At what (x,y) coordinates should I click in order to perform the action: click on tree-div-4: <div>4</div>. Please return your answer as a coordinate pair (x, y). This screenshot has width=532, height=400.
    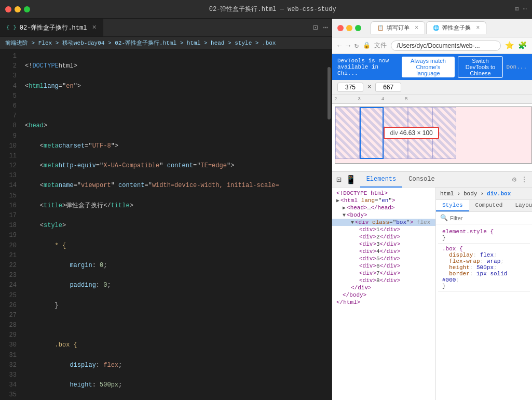
    Looking at the image, I should click on (384, 251).